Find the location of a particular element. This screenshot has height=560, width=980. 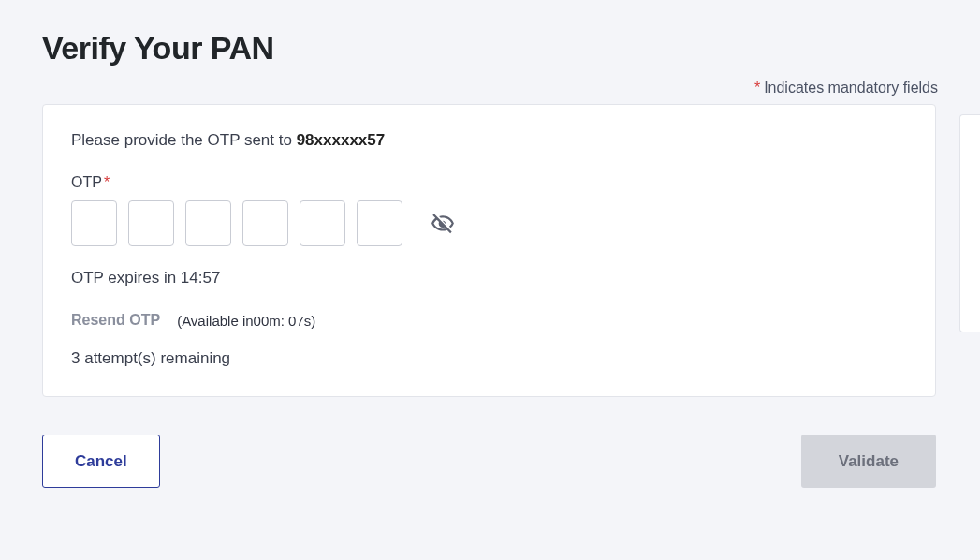

resend-availability: (Available in00m: 07s) is located at coordinates (246, 320).